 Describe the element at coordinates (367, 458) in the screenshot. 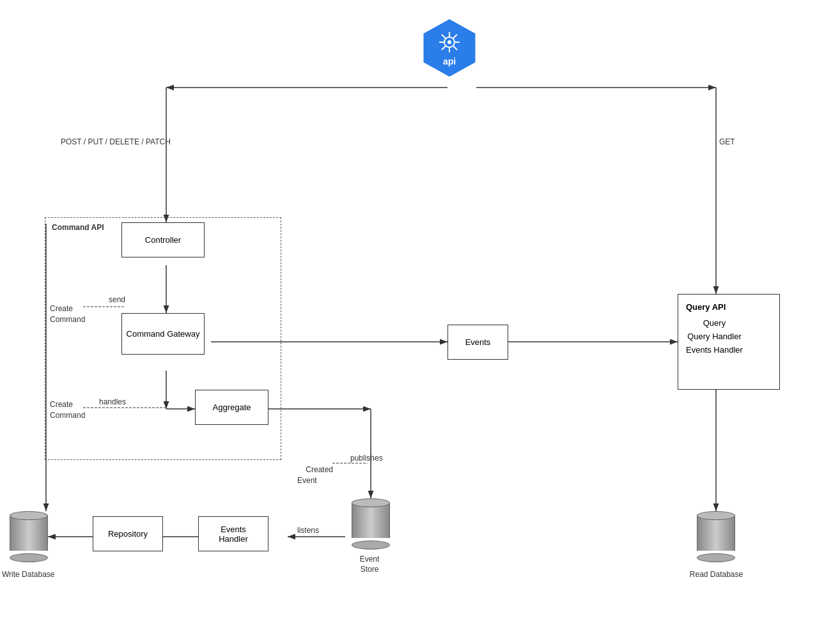

I see `publishes-label: publishes` at that location.